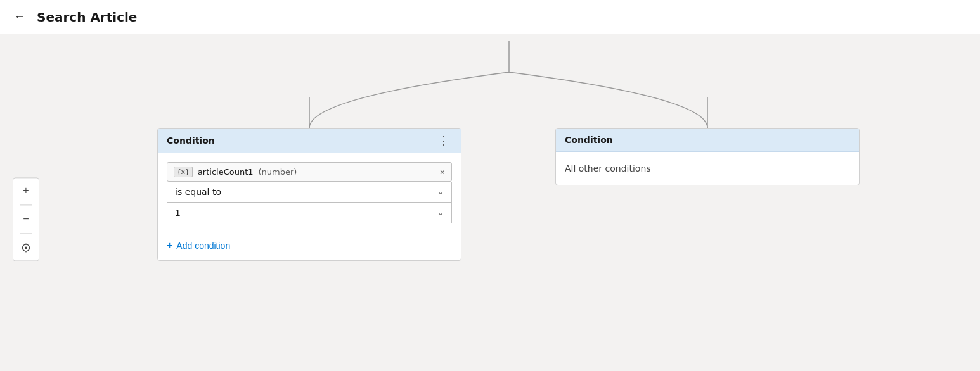  I want to click on add-condition-button: + Add condition, so click(198, 242).